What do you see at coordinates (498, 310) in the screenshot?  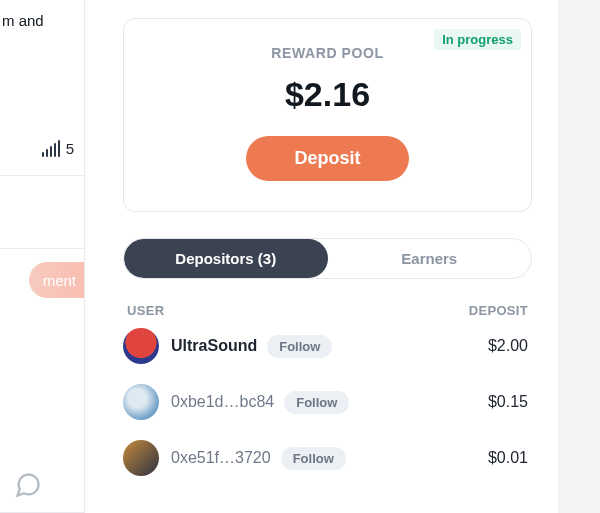 I see `header-deposit: DEPOSIT` at bounding box center [498, 310].